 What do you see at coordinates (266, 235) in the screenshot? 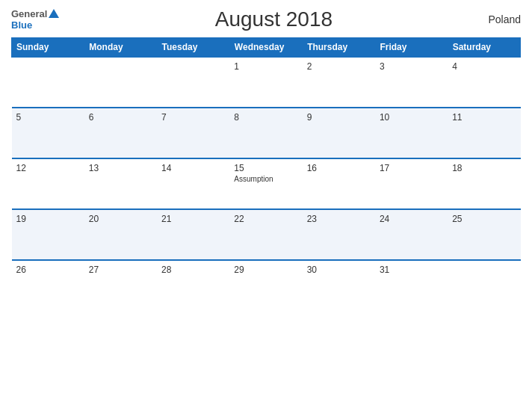
I see `calendar-week-row: 19202122232425` at bounding box center [266, 235].